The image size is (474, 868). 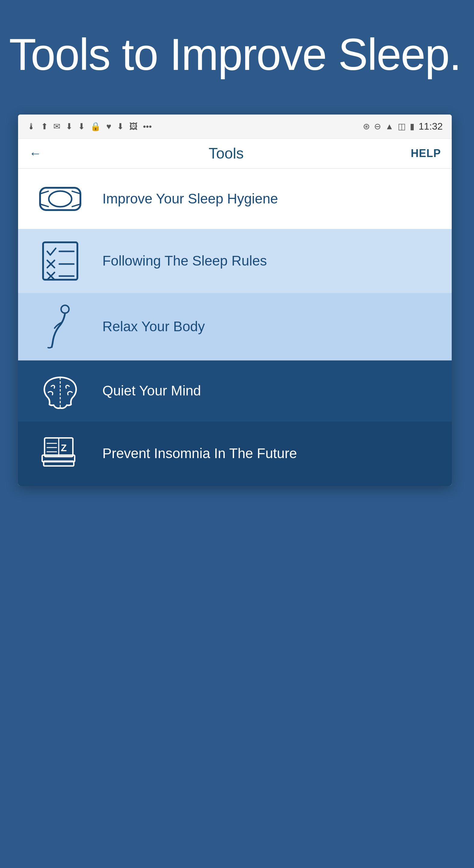 I want to click on relax-body-icon-area, so click(x=60, y=327).